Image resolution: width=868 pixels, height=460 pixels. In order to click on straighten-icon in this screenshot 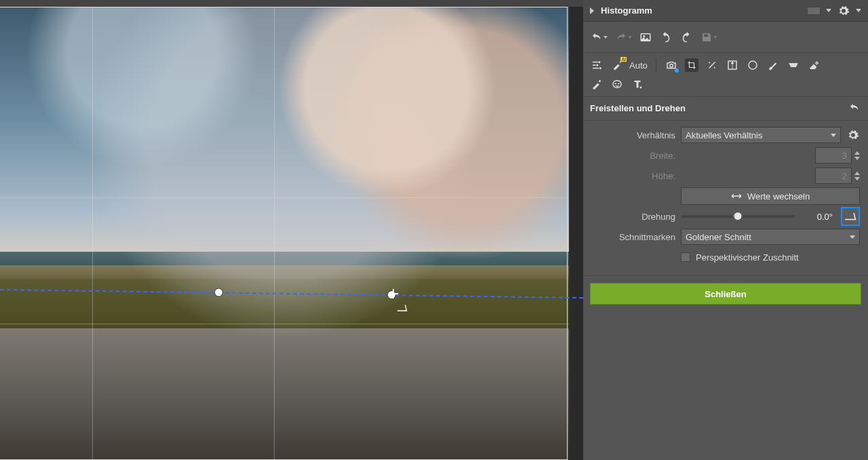, I will do `click(712, 65)`.